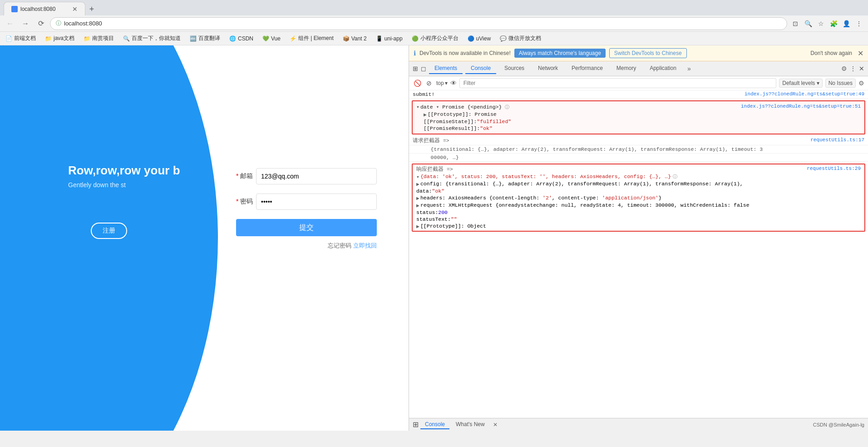 The image size is (868, 447). What do you see at coordinates (418, 177) in the screenshot?
I see `expand-resp-icon: ▾` at bounding box center [418, 177].